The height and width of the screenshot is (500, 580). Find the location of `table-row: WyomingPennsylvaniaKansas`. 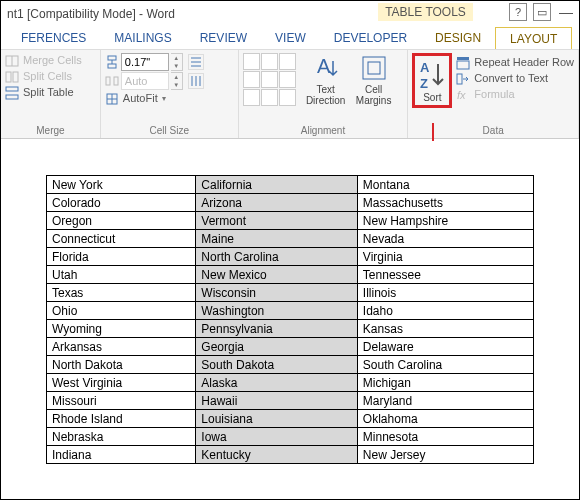

table-row: WyomingPennsylvaniaKansas is located at coordinates (290, 329).